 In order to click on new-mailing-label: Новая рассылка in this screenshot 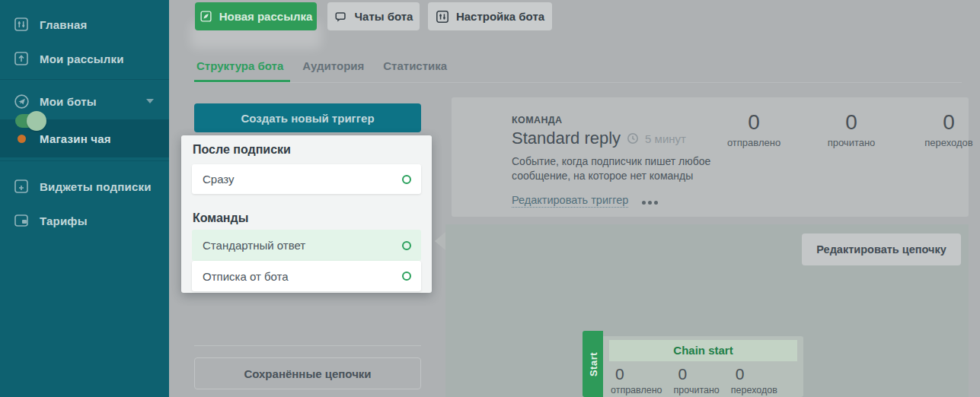, I will do `click(267, 17)`.